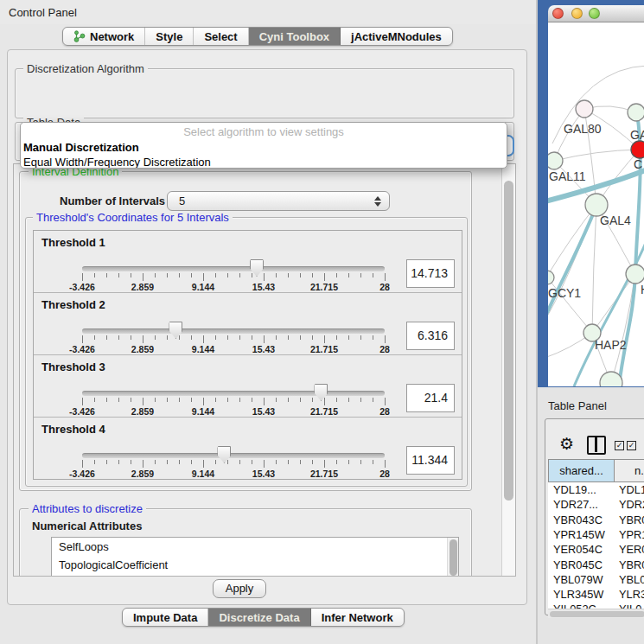 The width and height of the screenshot is (644, 644). Describe the element at coordinates (596, 614) in the screenshot. I see `table-h-scrollbar` at that location.